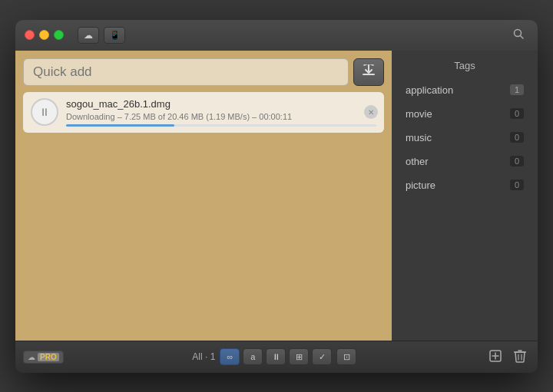 This screenshot has height=392, width=553. I want to click on tag-label-application: application, so click(455, 91).